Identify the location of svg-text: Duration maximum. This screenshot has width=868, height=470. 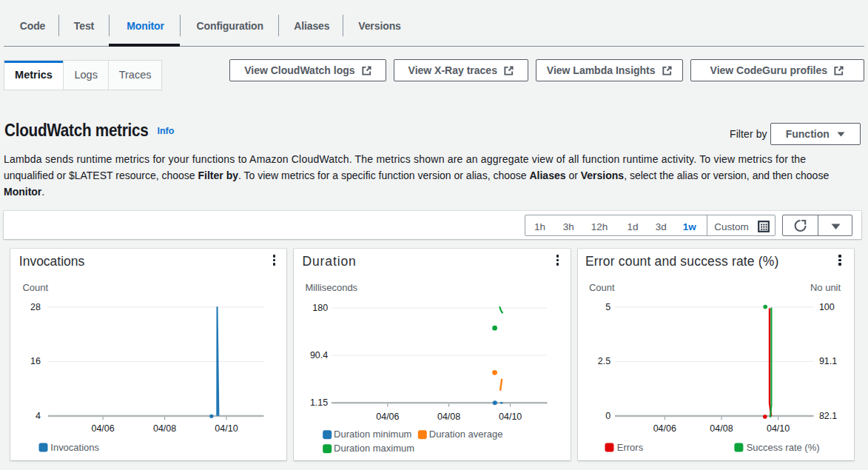
(374, 449).